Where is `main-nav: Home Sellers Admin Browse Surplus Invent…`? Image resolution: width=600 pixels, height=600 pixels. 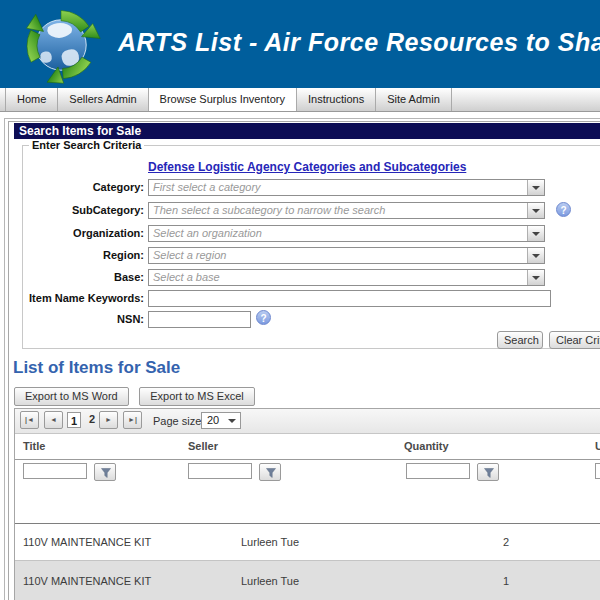 main-nav: Home Sellers Admin Browse Surplus Invent… is located at coordinates (300, 100).